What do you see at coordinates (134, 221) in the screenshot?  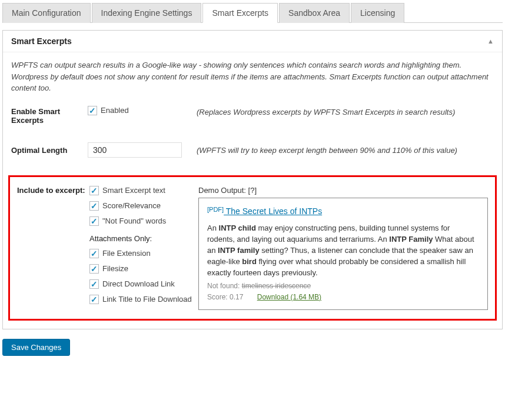 I see `checkbox-label: "Not Found" words` at bounding box center [134, 221].